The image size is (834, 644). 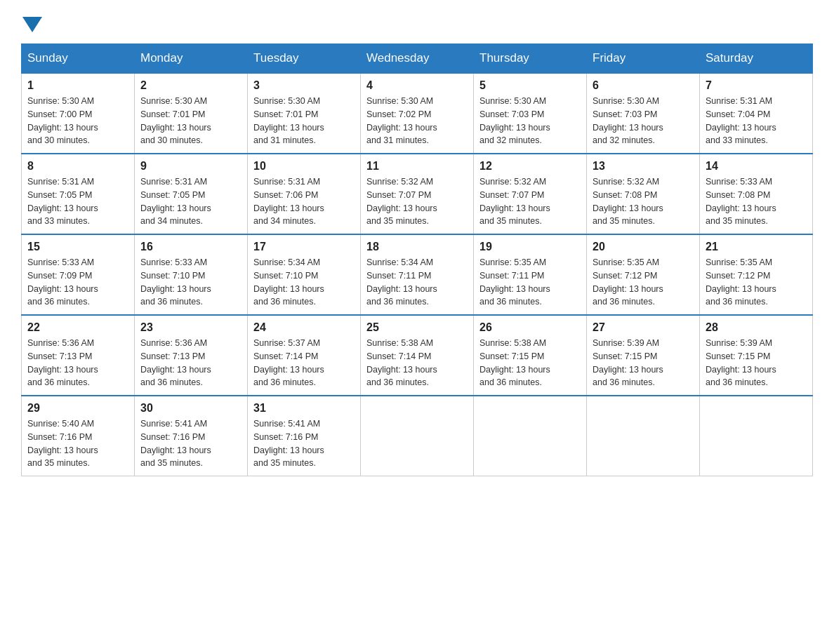 I want to click on calendar-cell: 27 Sunrise: 5:39 AM Sunset: 7:15 PM Dayl…, so click(x=643, y=355).